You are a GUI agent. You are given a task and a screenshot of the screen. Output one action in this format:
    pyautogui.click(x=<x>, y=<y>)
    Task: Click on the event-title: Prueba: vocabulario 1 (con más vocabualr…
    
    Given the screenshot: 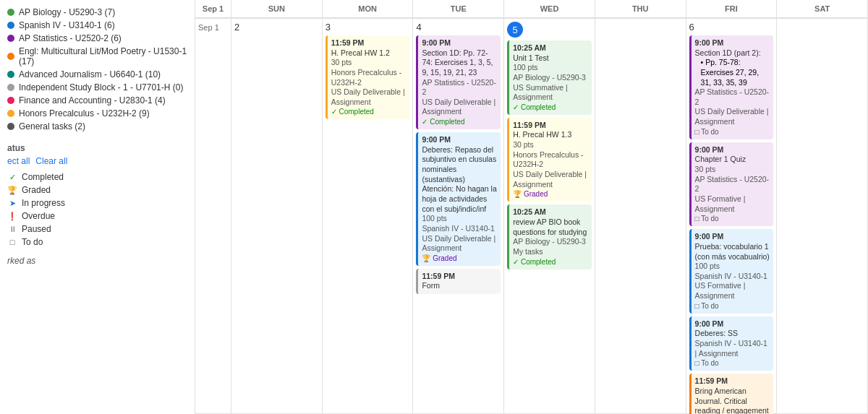 What is the action you would take?
    pyautogui.click(x=733, y=251)
    